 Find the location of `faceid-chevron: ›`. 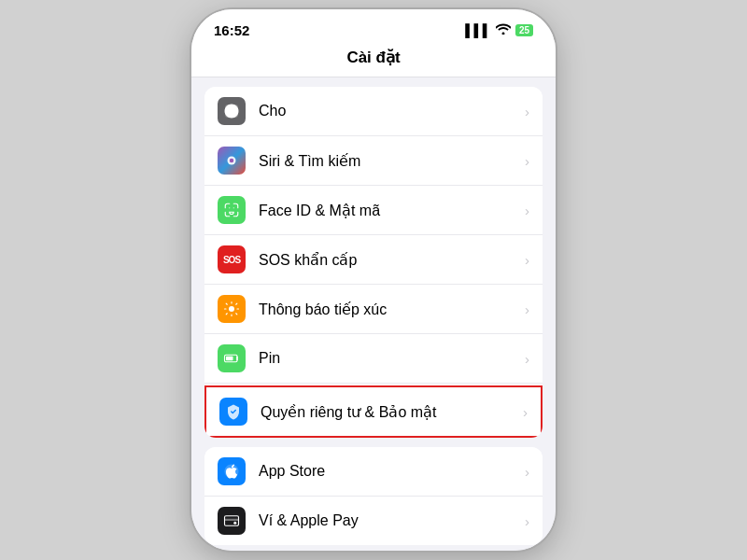

faceid-chevron: › is located at coordinates (527, 211).